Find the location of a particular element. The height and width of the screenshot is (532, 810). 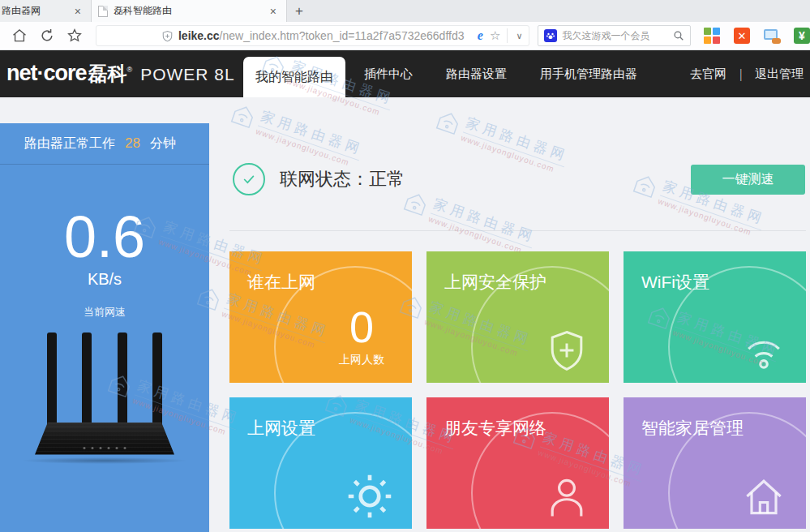

uptime-value: 28 is located at coordinates (133, 144).